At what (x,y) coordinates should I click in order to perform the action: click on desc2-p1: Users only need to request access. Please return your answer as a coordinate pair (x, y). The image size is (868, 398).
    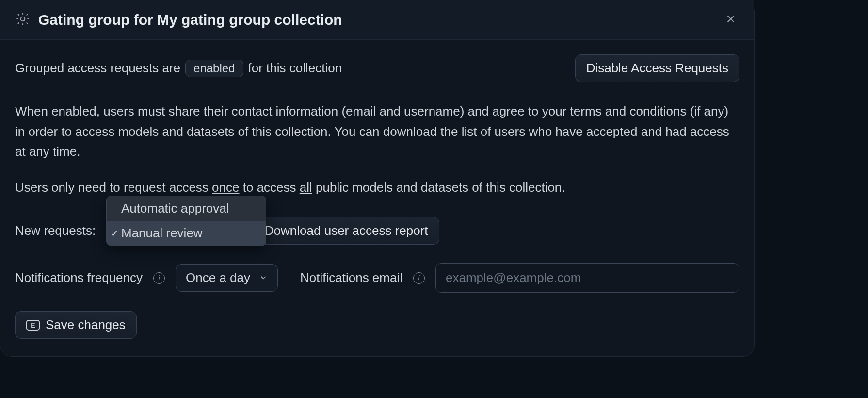
    Looking at the image, I should click on (113, 187).